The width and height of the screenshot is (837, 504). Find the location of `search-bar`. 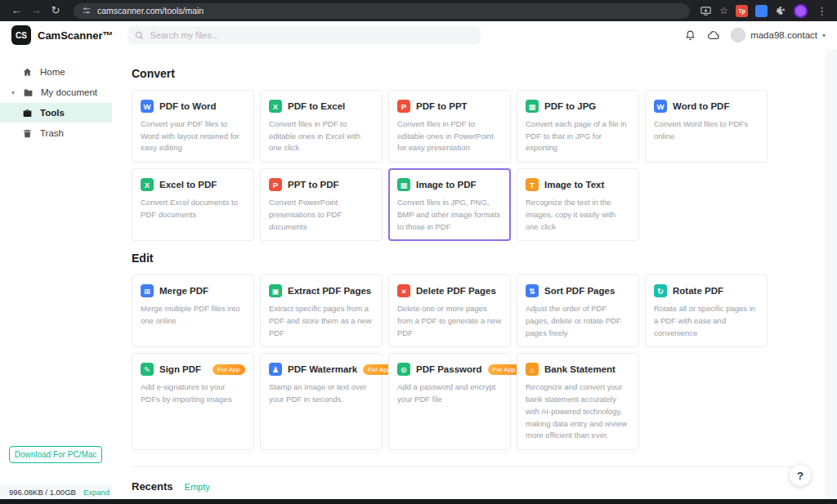

search-bar is located at coordinates (304, 35).